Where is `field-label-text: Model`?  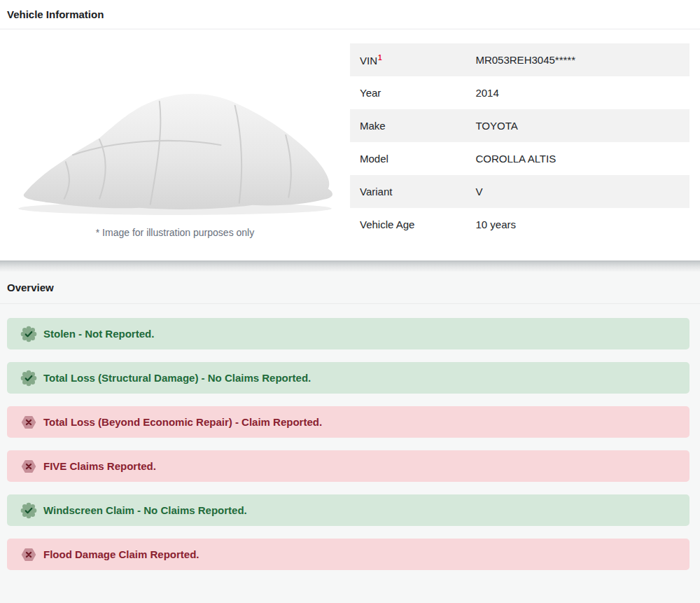
field-label-text: Model is located at coordinates (374, 158).